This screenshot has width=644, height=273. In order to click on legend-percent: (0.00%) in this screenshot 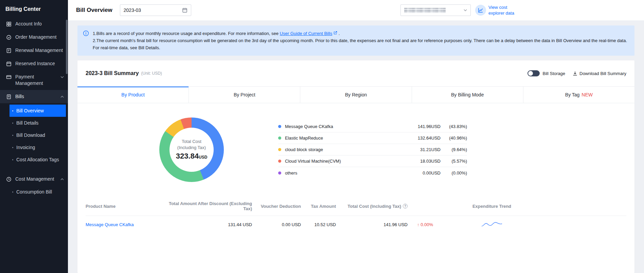, I will do `click(454, 173)`.